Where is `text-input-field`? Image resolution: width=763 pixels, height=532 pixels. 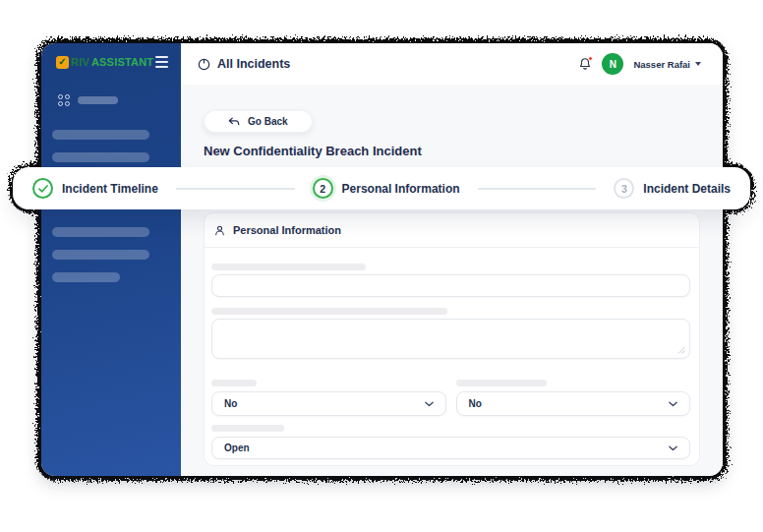 text-input-field is located at coordinates (450, 285).